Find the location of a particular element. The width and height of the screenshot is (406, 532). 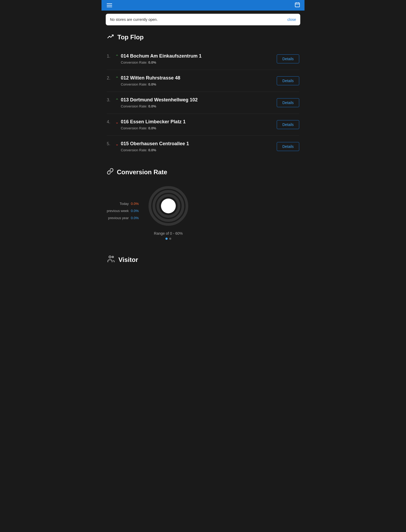

conversion-rate-header: Conversion Rate is located at coordinates (203, 172).